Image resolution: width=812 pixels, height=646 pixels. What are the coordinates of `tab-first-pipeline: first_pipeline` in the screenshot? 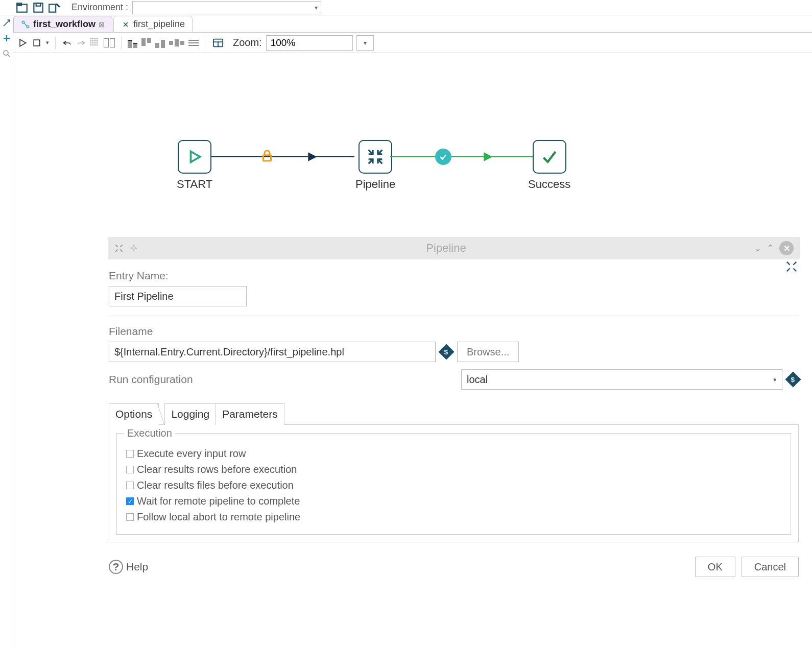 It's located at (153, 24).